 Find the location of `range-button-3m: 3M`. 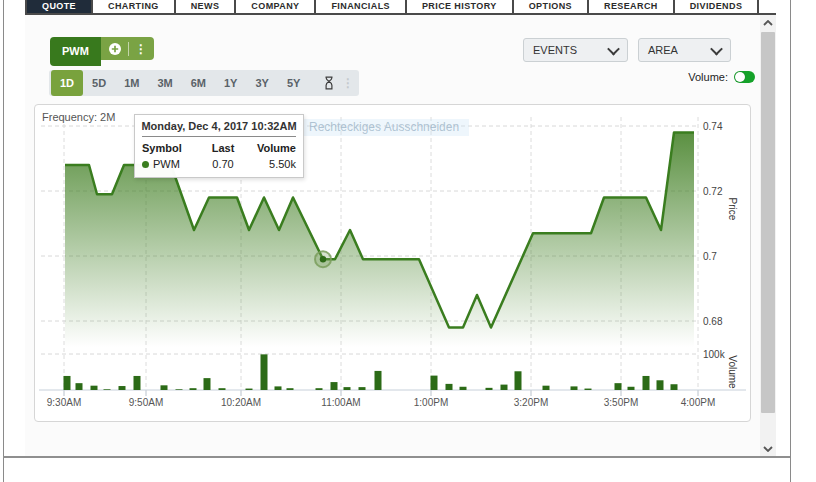

range-button-3m: 3M is located at coordinates (164, 83).